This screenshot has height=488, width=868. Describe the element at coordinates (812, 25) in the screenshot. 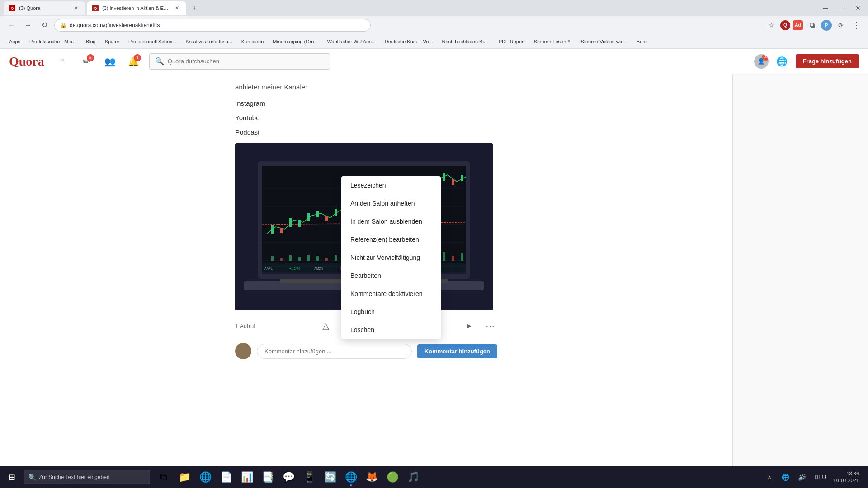

I see `extensions-icon: ⧉` at that location.